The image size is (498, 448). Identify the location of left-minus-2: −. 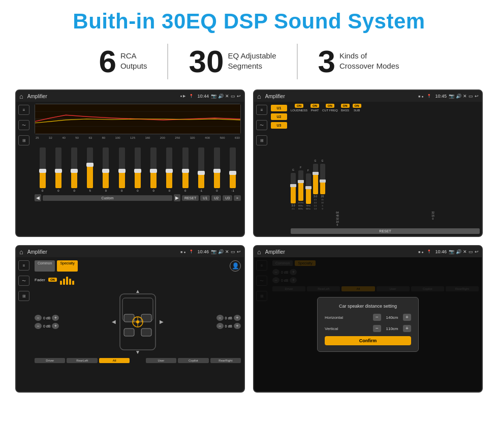
(38, 326).